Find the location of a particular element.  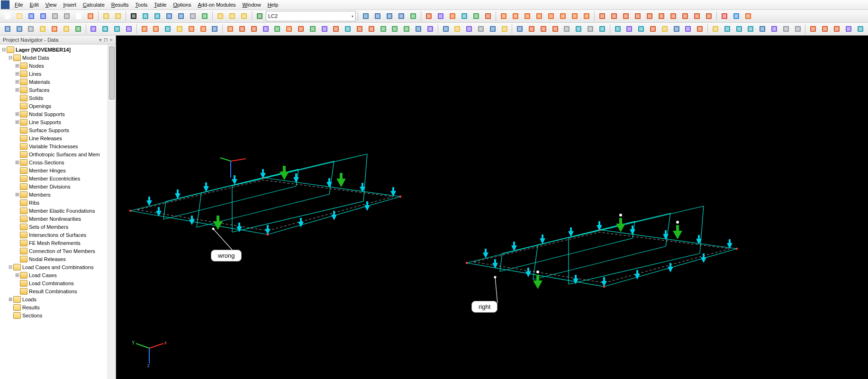

distance is located at coordinates (677, 29).